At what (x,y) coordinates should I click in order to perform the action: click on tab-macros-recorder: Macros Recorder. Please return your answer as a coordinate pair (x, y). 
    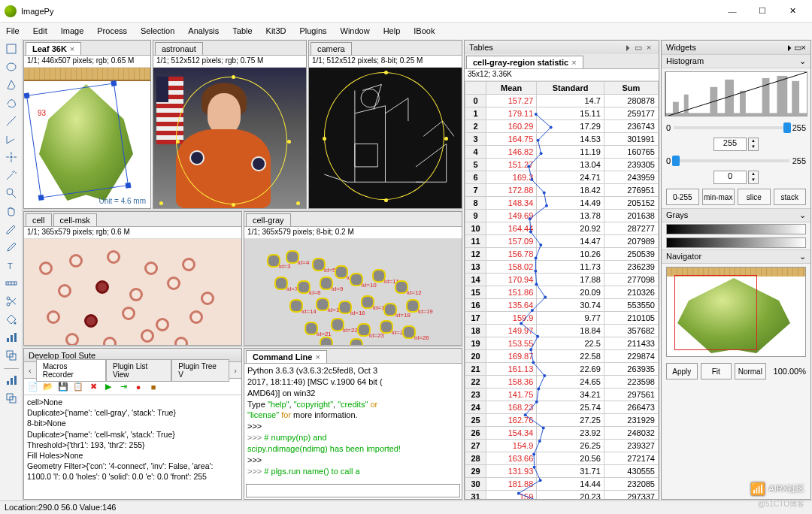
    Looking at the image, I should click on (71, 370).